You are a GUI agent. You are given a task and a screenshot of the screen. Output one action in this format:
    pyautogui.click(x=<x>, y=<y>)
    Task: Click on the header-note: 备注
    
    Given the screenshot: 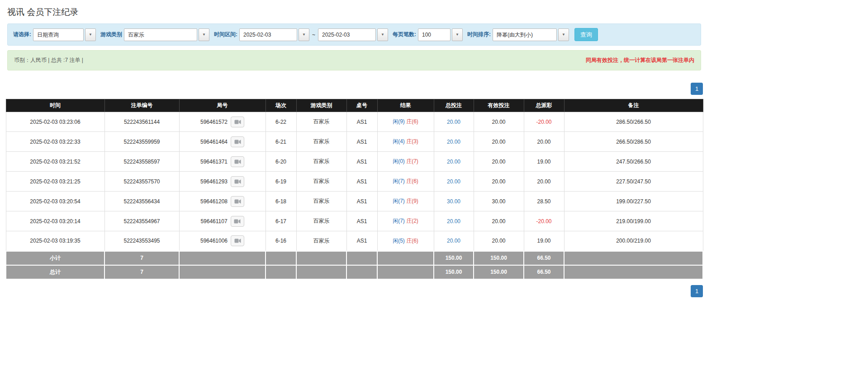 What is the action you would take?
    pyautogui.click(x=633, y=106)
    